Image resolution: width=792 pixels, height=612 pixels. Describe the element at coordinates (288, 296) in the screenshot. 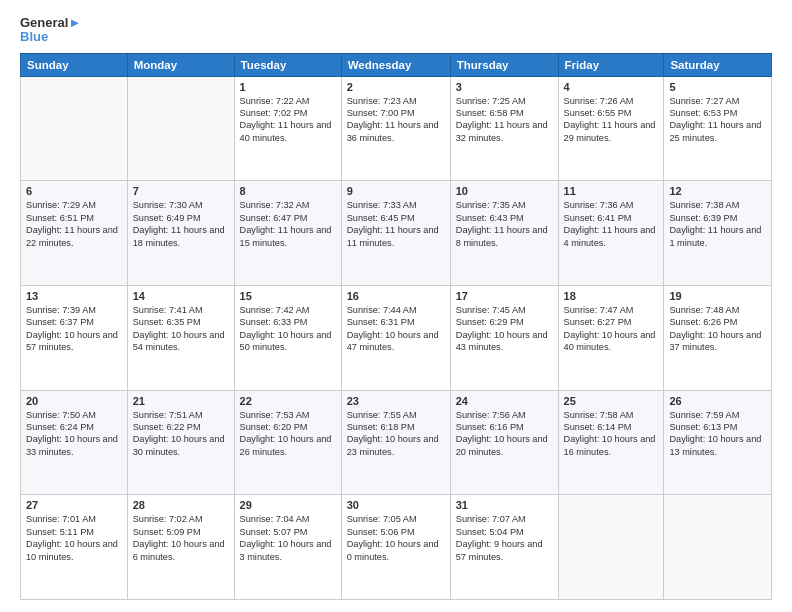

I see `day-number: 15` at that location.